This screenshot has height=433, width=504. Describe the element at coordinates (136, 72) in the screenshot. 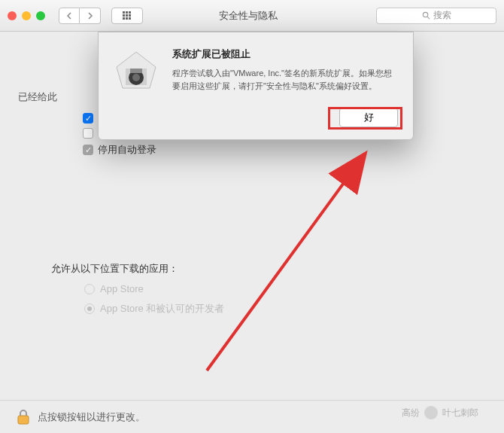

I see `system-extension-icon` at that location.